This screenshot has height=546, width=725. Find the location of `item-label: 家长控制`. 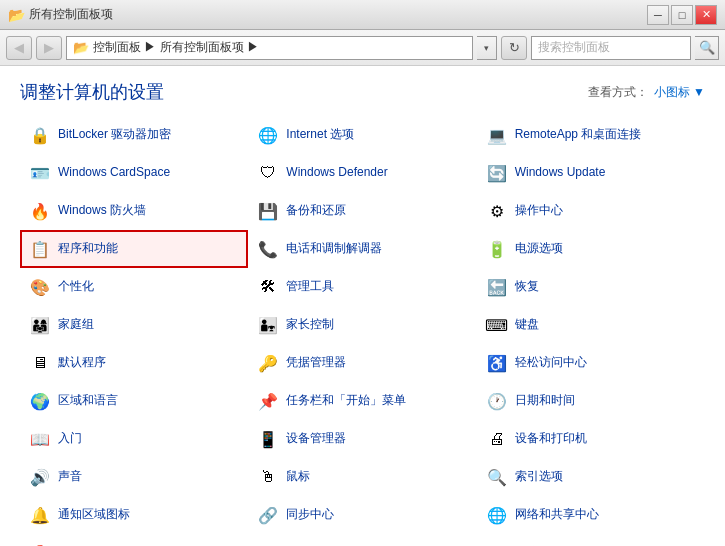

item-label: 家长控制 is located at coordinates (310, 325).